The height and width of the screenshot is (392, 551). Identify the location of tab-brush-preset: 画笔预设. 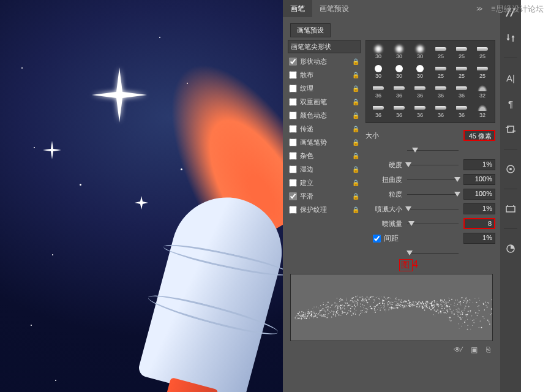
(334, 9).